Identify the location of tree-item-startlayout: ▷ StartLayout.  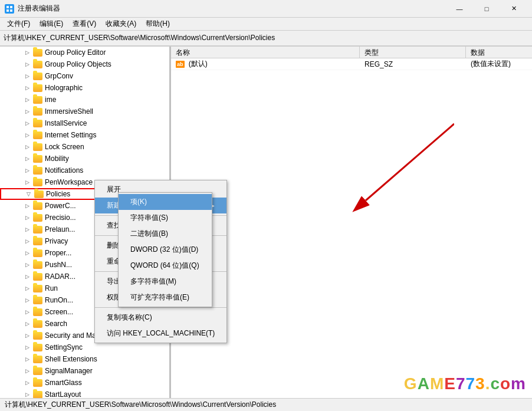
(85, 393).